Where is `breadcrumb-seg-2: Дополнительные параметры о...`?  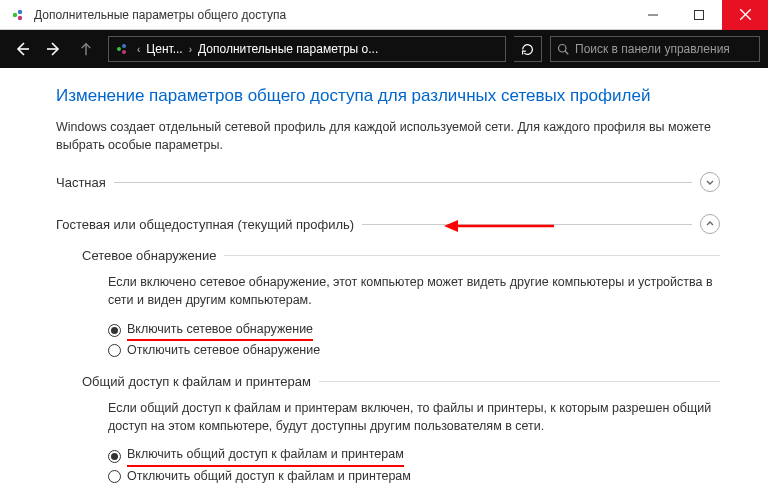 breadcrumb-seg-2: Дополнительные параметры о... is located at coordinates (288, 49).